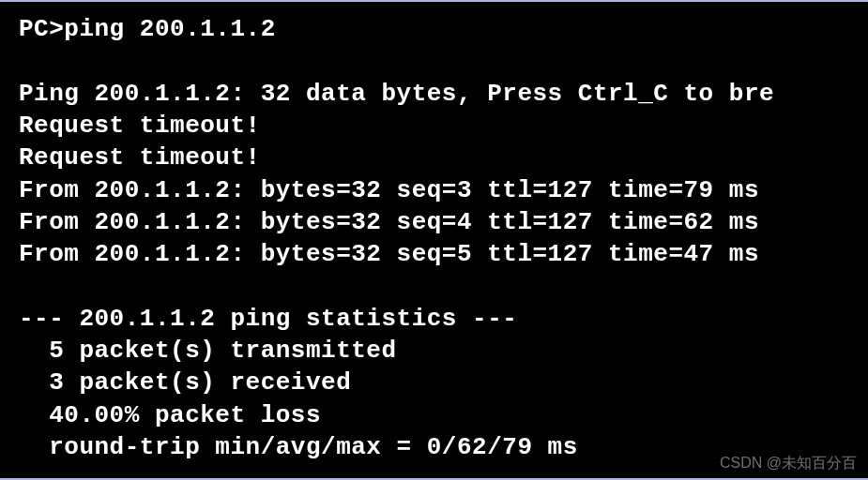 This screenshot has width=868, height=480. What do you see at coordinates (434, 190) in the screenshot?
I see `ping-reply-line: From 200.1.1.2: bytes=32 seq=3 ttl=127 t…` at bounding box center [434, 190].